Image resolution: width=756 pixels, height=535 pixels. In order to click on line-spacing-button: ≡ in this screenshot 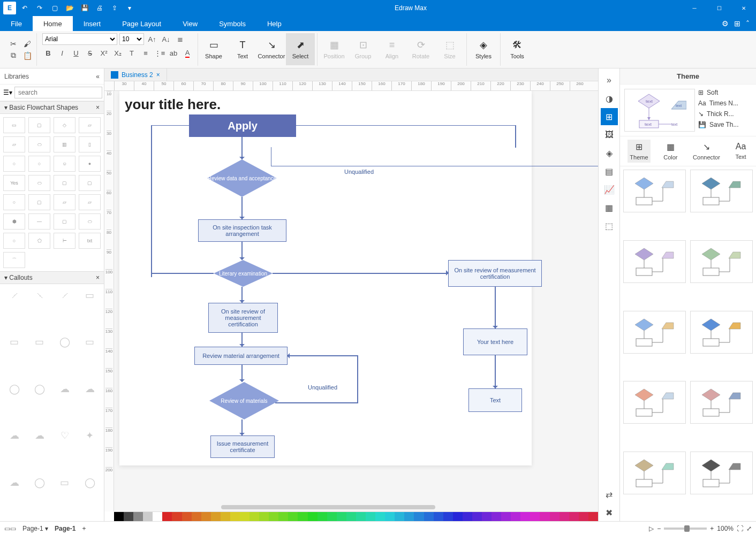, I will do `click(146, 53)`.